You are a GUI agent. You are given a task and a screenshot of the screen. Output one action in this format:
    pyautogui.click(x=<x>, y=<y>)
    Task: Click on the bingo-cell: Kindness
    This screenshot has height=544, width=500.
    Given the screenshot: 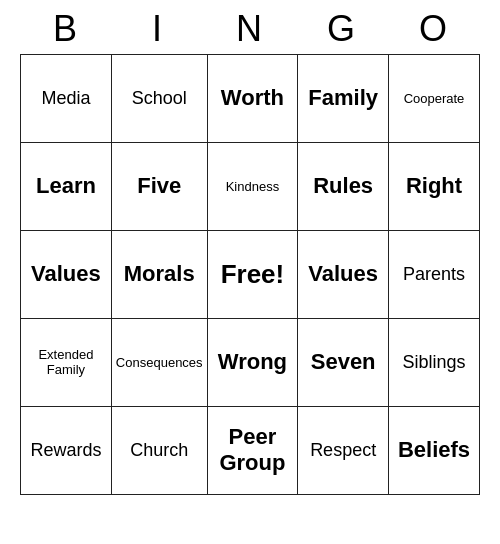 What is the action you would take?
    pyautogui.click(x=252, y=186)
    